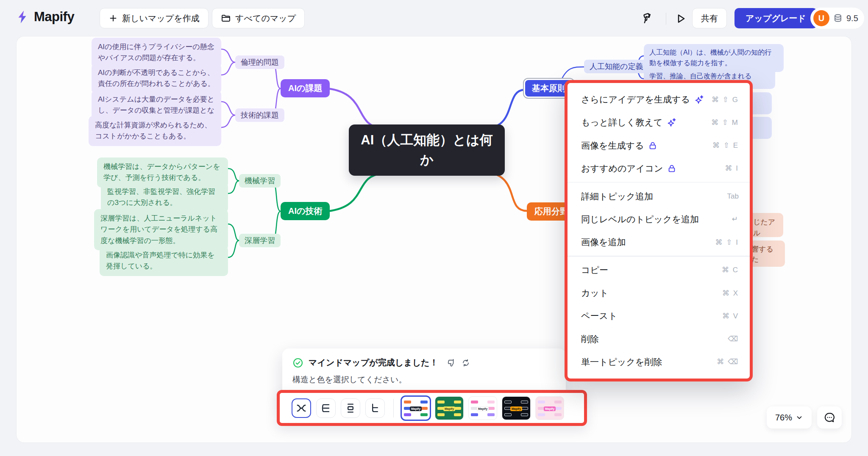 This screenshot has width=868, height=456. Describe the element at coordinates (799, 417) in the screenshot. I see `chevron-down-icon` at that location.